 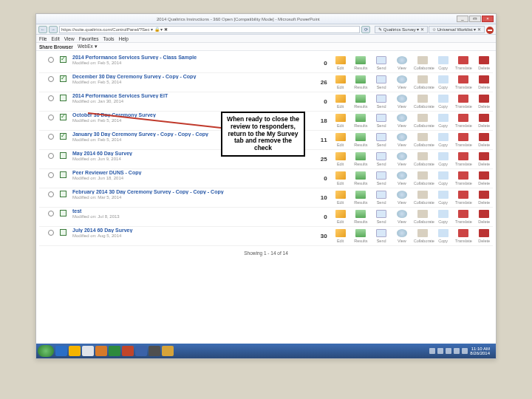 I want to click on menu-edit: Edit, so click(x=55, y=38).